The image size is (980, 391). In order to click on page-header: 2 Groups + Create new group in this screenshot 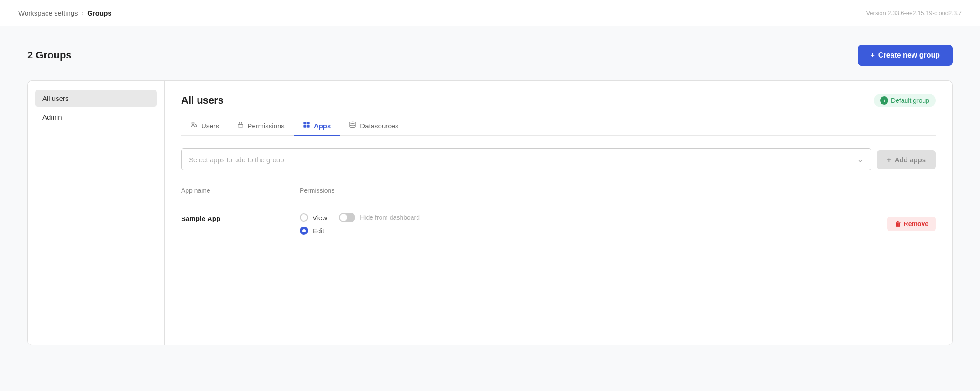, I will do `click(490, 55)`.